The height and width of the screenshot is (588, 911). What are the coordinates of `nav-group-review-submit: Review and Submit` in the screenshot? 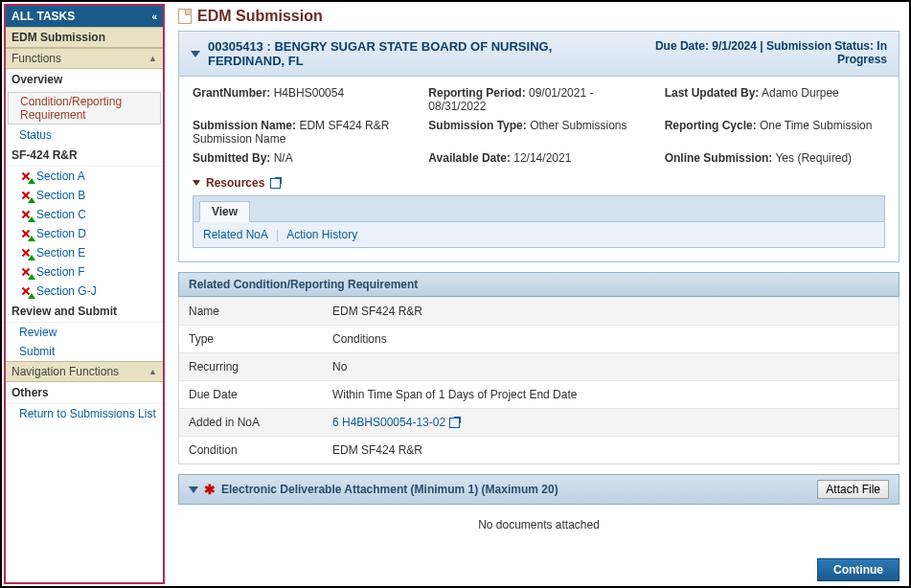 It's located at (84, 312).